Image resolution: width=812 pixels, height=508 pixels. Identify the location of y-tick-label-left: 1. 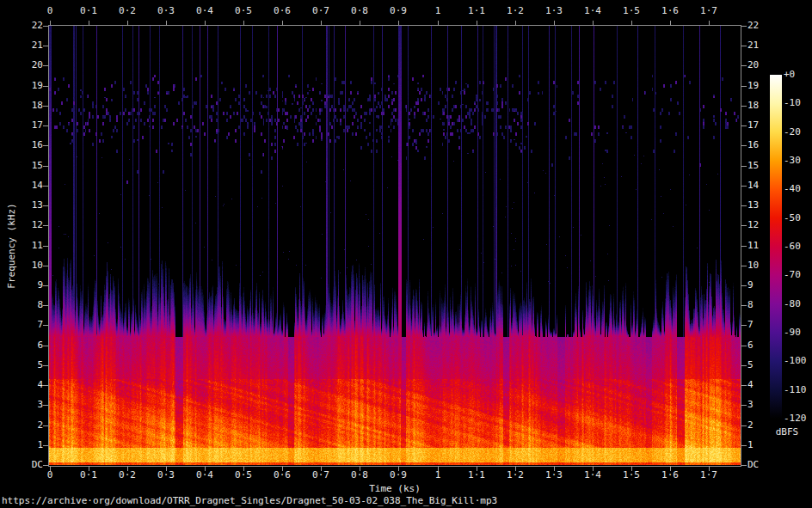
(29, 445).